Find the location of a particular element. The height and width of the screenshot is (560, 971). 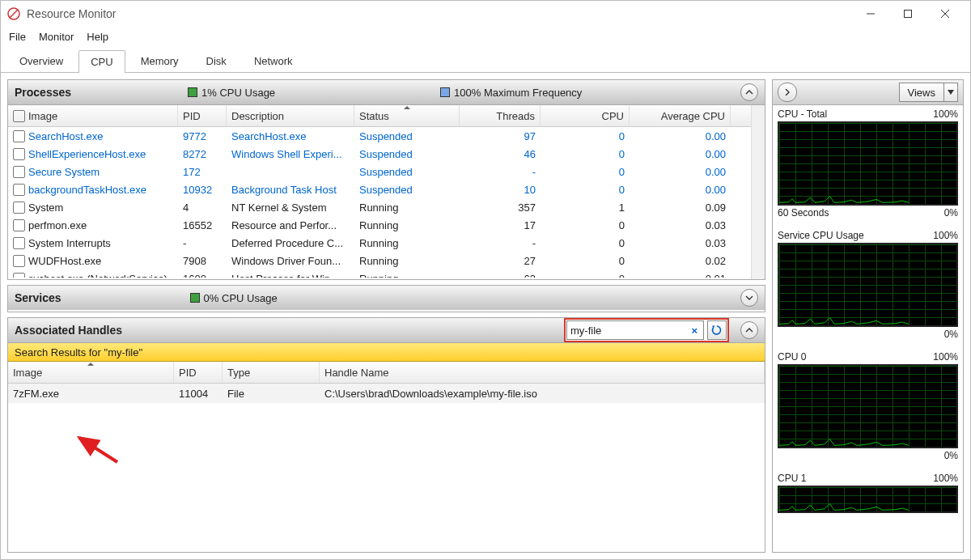

search-button is located at coordinates (717, 330).